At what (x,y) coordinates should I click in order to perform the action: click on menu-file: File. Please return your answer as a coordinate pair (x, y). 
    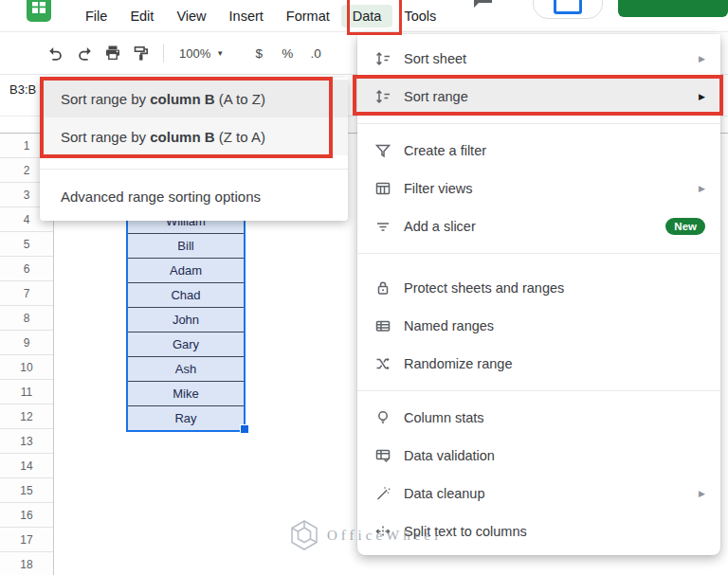
    Looking at the image, I should click on (97, 16).